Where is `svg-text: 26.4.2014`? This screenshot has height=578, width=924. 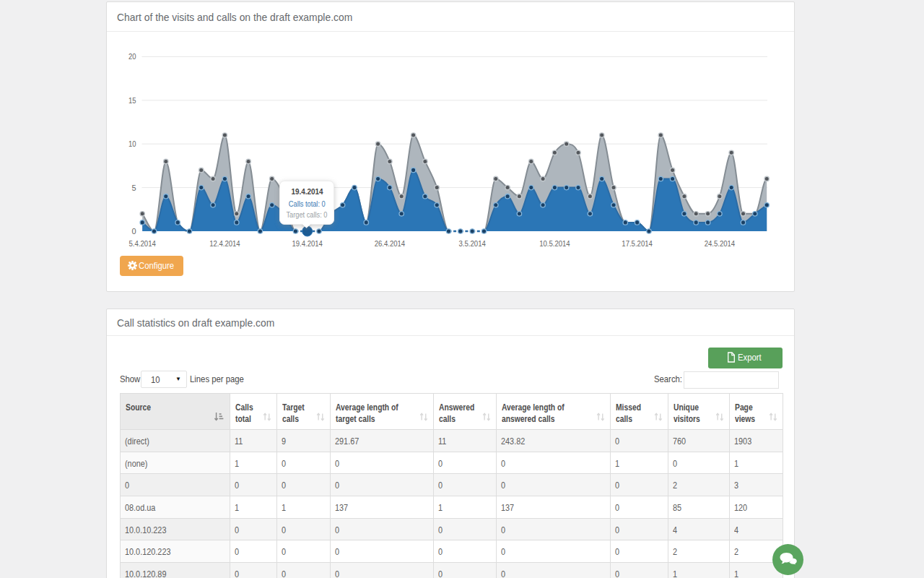
svg-text: 26.4.2014 is located at coordinates (390, 243).